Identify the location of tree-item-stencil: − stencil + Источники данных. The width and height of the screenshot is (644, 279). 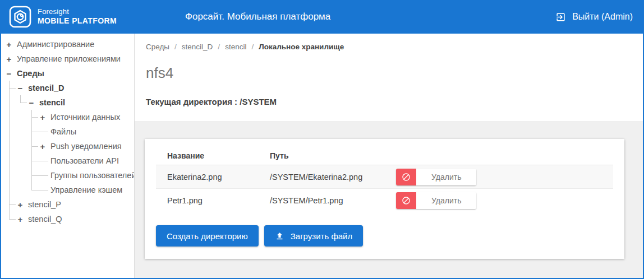
(80, 146).